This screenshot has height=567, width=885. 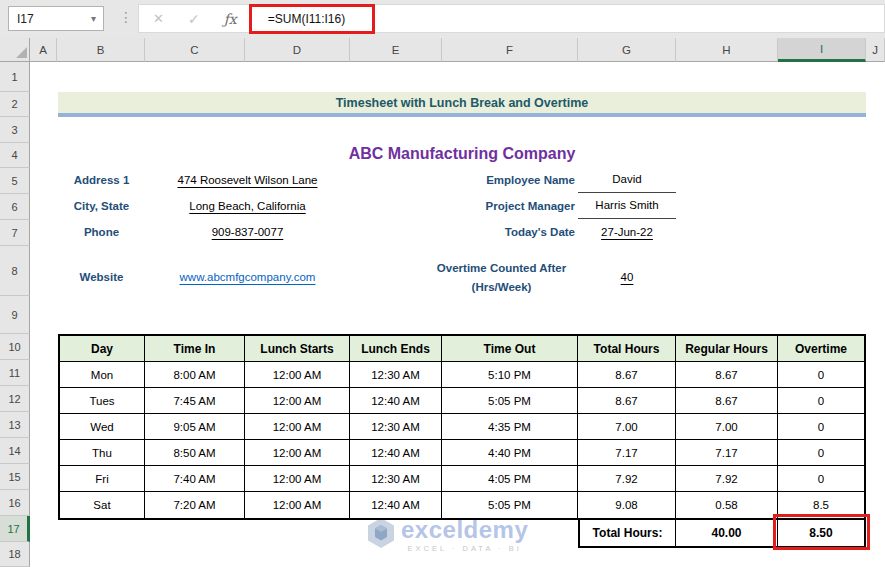 What do you see at coordinates (15, 529) in the screenshot?
I see `row-header-17: 17` at bounding box center [15, 529].